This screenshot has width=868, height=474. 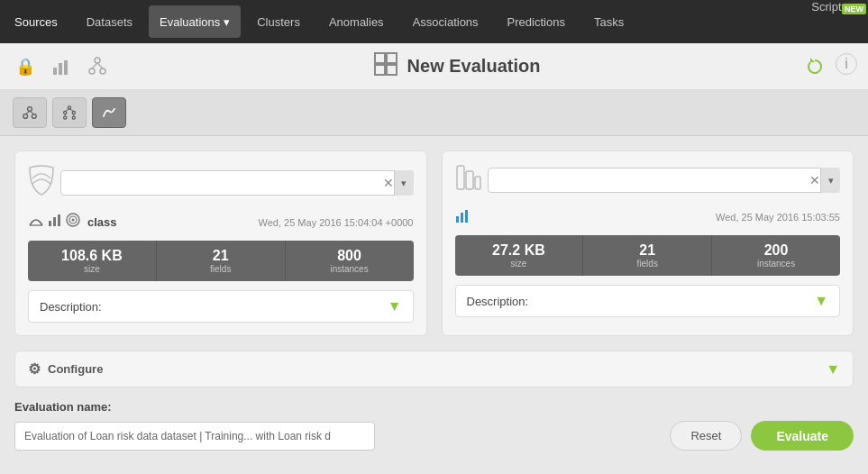 I want to click on left-stat-fields: 21 fields, so click(x=222, y=261).